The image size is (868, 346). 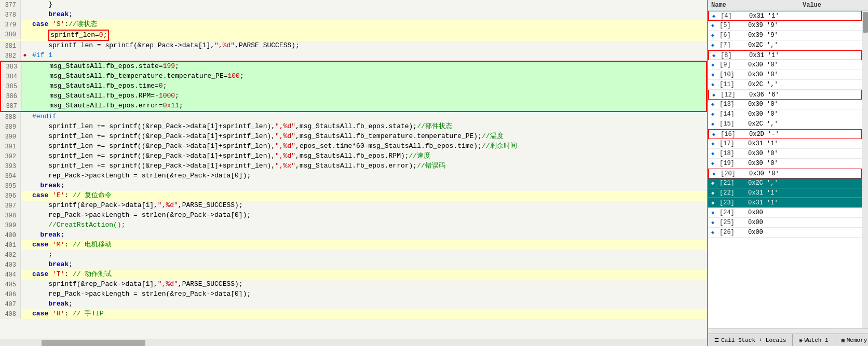 I want to click on var-row: ◆[26]0x00, so click(x=785, y=232).